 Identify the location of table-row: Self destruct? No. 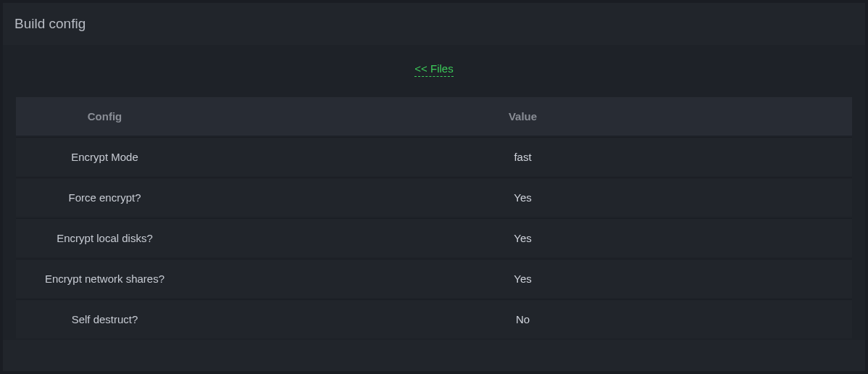
(434, 319).